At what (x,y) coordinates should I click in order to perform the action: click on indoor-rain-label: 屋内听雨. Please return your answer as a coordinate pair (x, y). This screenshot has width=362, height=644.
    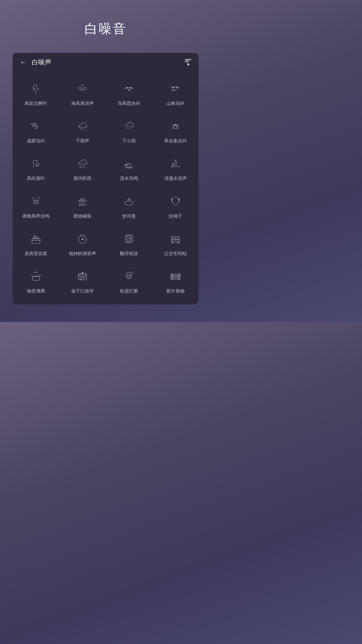
    Looking at the image, I should click on (82, 179).